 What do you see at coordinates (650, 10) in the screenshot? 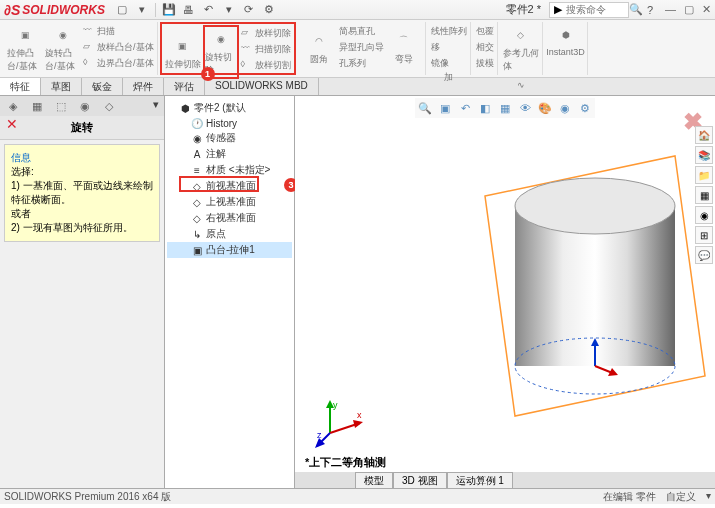
I see `help-icon: ?` at bounding box center [650, 10].